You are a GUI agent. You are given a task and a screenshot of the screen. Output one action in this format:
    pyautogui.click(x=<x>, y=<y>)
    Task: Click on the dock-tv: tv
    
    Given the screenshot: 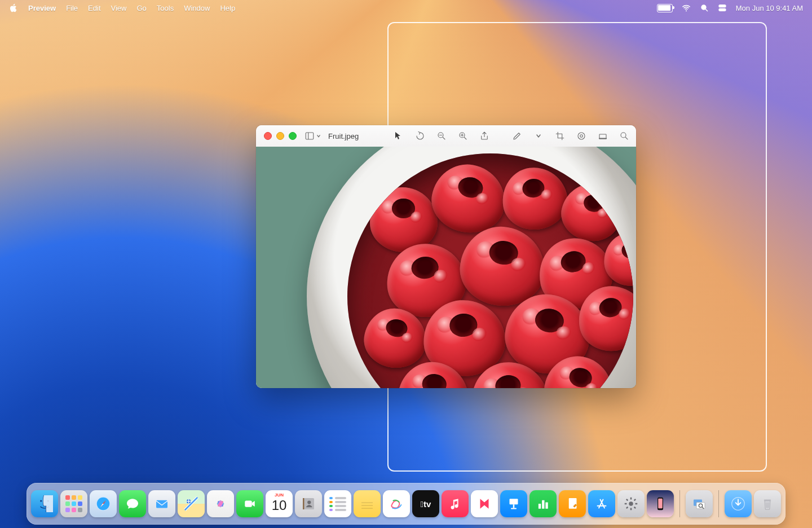 What is the action you would take?
    pyautogui.click(x=426, y=504)
    